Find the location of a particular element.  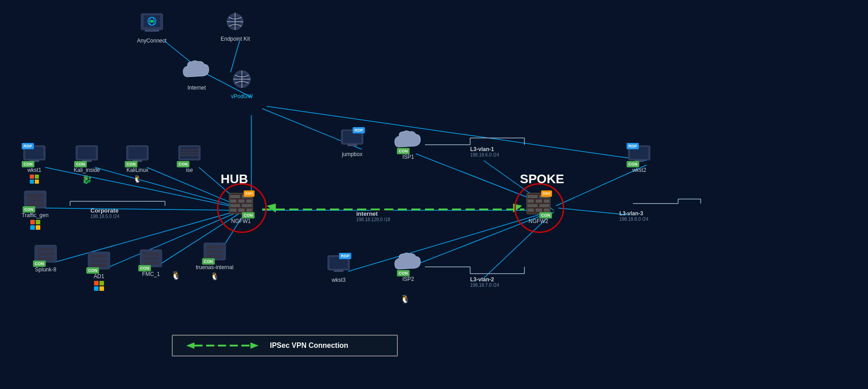

legend-box: IPSec VPN Connection is located at coordinates (285, 346).